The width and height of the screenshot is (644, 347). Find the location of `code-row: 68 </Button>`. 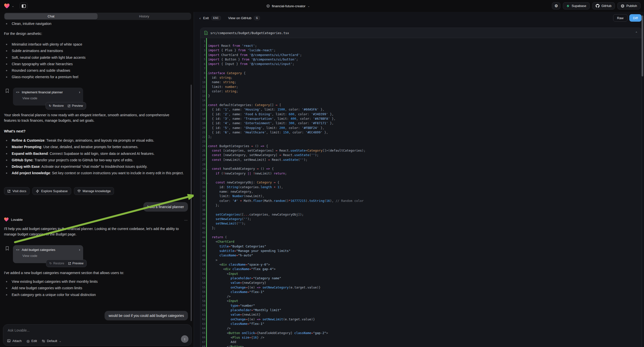

code-row: 68 </Button> is located at coordinates (421, 346).